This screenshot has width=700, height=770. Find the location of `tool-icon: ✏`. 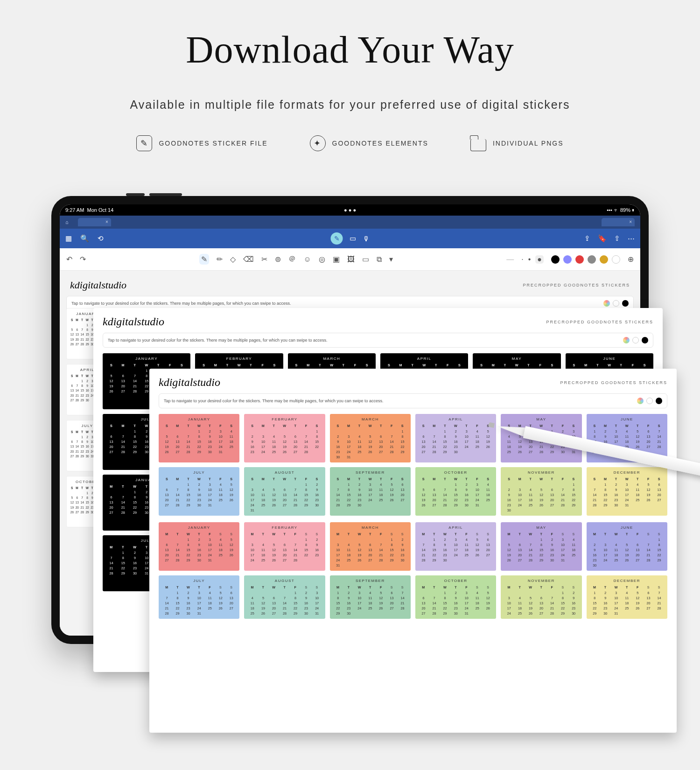

tool-icon: ✏ is located at coordinates (219, 259).